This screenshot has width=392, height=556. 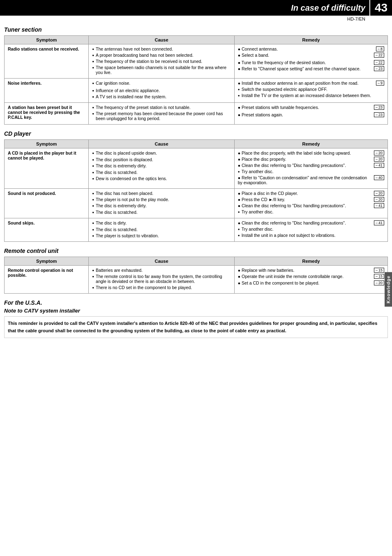 I want to click on table-row: Radio stations cannot be received. The a…, so click(x=196, y=62).